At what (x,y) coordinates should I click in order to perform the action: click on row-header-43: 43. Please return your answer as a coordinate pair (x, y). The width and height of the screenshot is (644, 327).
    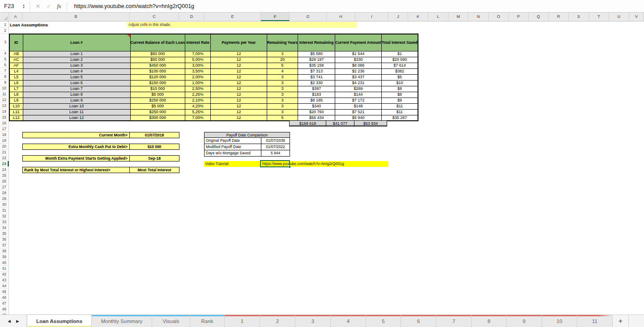
    Looking at the image, I should click on (4, 280).